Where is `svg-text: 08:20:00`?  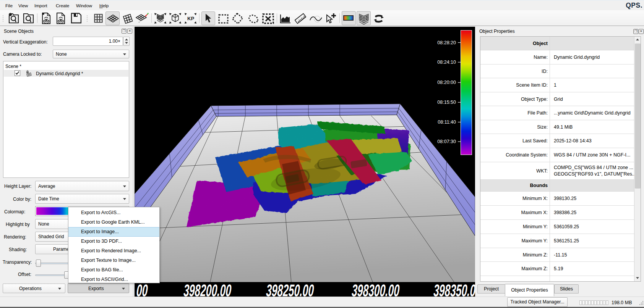
svg-text: 08:20:00 is located at coordinates (446, 82).